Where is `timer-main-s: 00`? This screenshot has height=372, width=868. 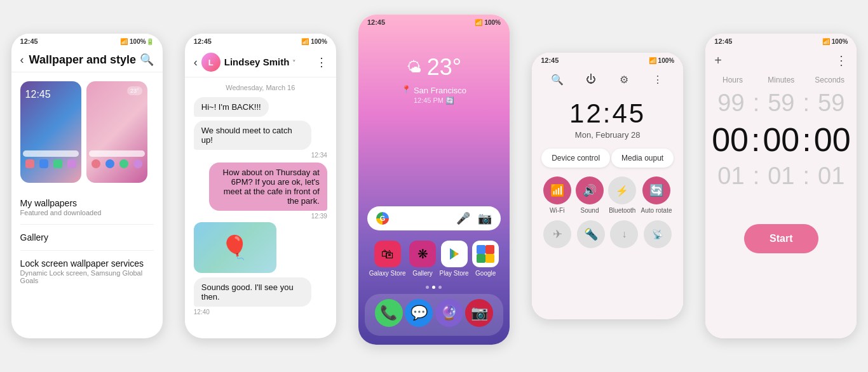
timer-main-s: 00 is located at coordinates (832, 140).